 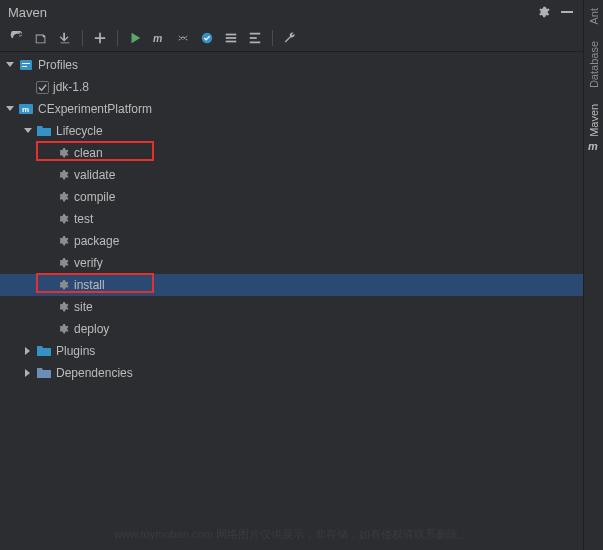 I want to click on right-tool-tabs: Ant Database m Maven, so click(x=593, y=275).